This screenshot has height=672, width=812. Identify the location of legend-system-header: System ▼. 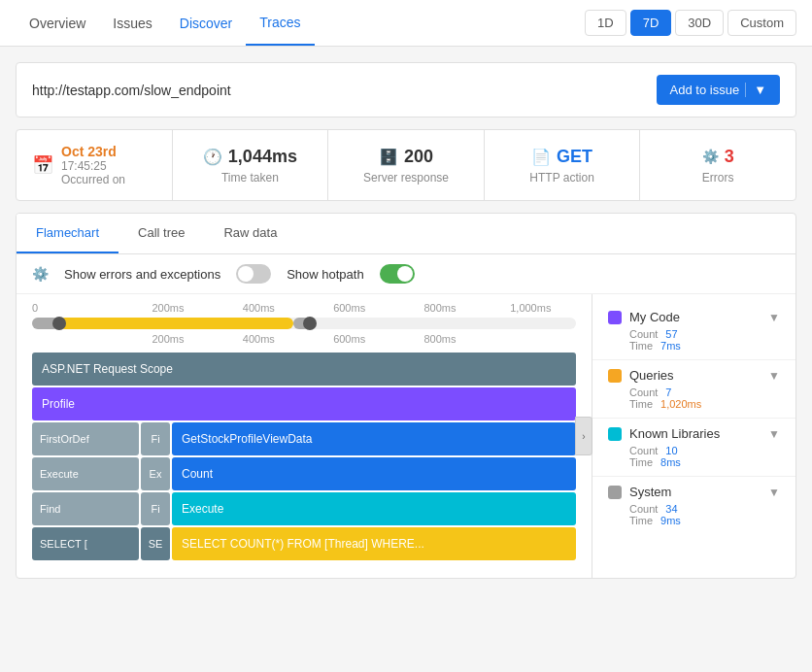
(694, 491).